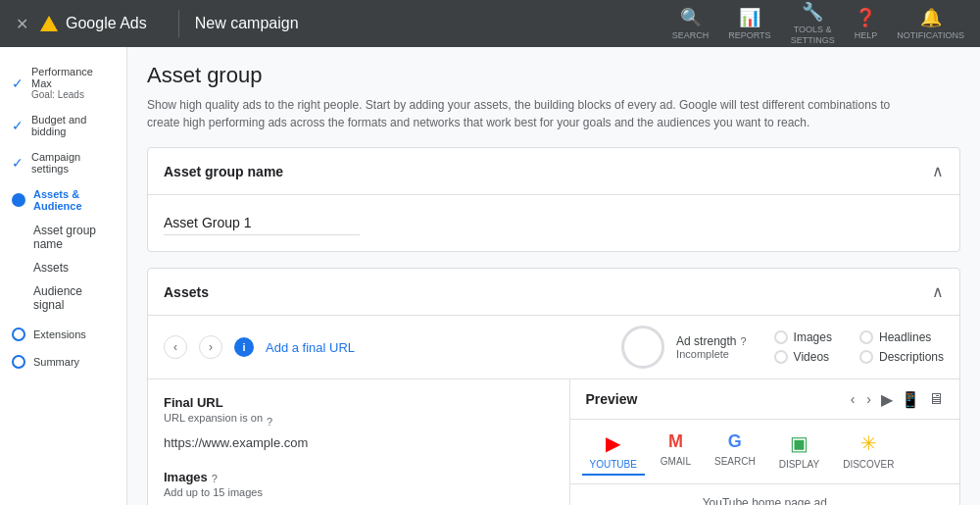 This screenshot has width=980, height=505. Describe the element at coordinates (63, 200) in the screenshot. I see `sidebar-item-assets-audience: Assets & Audience` at that location.